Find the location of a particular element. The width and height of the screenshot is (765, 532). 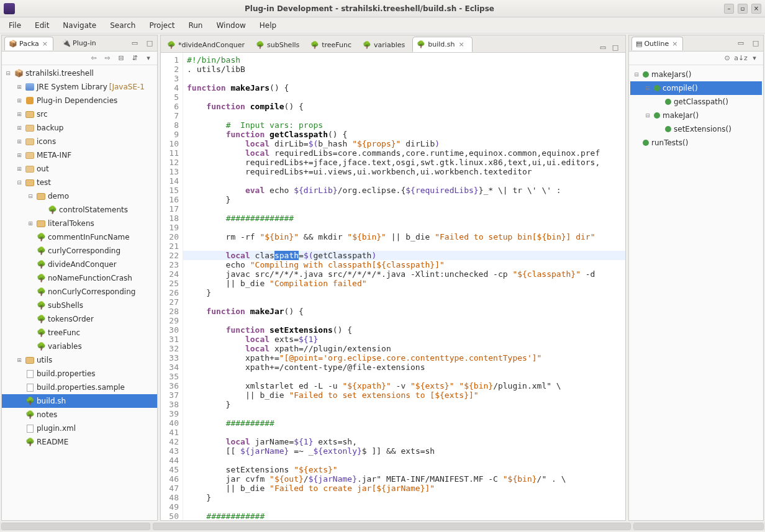

tree-item-noncurlycorresponding: nonCurlyCorresponding is located at coordinates (79, 292).